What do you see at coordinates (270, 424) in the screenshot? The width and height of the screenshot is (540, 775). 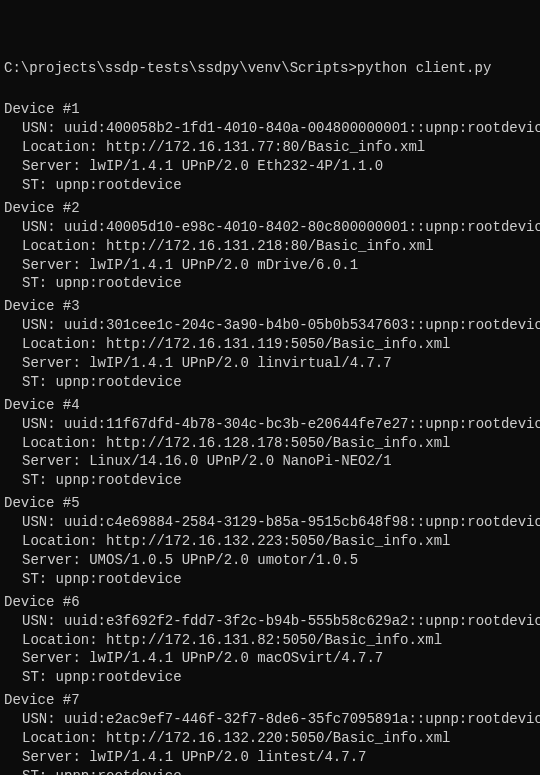 I see `device-usn: USN: uuid:11f67dfd-4b78-304c-bc3b-e20644…` at bounding box center [270, 424].